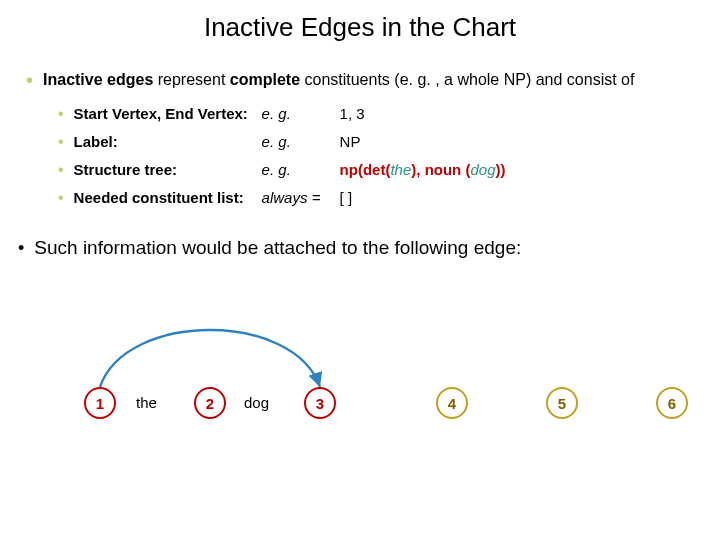 The height and width of the screenshot is (540, 720). I want to click on row-value: [ ], so click(520, 198).